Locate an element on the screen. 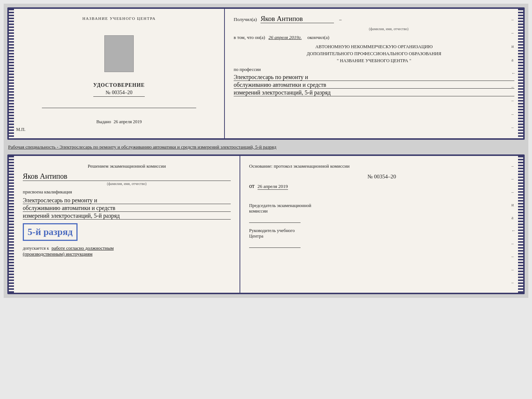 Image resolution: width=532 pixels, height=399 pixels. protocol-date: 26 апреля 2019 is located at coordinates (273, 187).